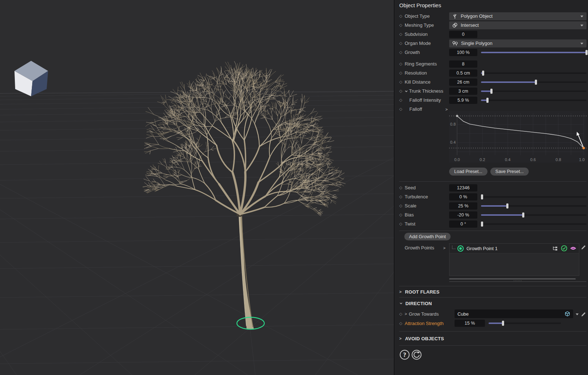 The height and width of the screenshot is (375, 588). I want to click on section-root-flares: > ROOT FLARES, so click(493, 292).